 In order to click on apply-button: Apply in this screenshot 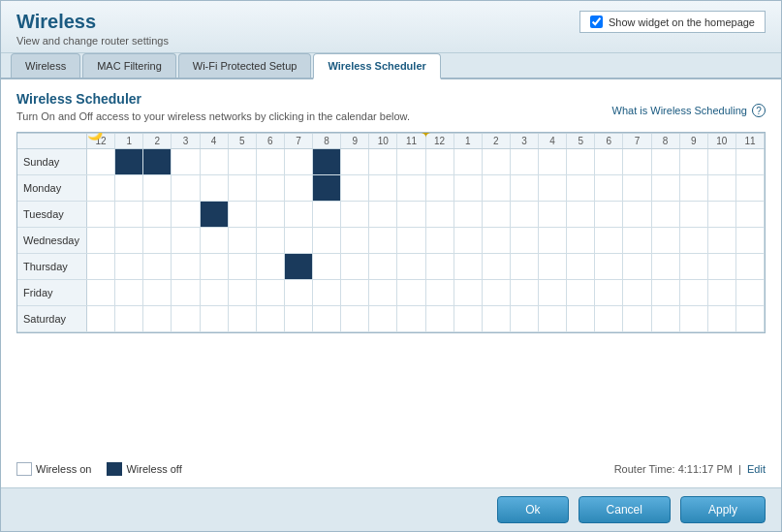, I will do `click(723, 510)`.